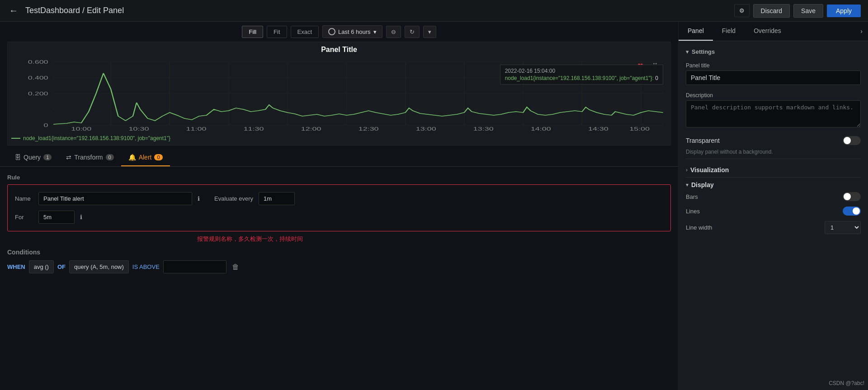 This screenshot has height=390, width=868. What do you see at coordinates (852, 211) in the screenshot?
I see `lines-toggle` at bounding box center [852, 211].